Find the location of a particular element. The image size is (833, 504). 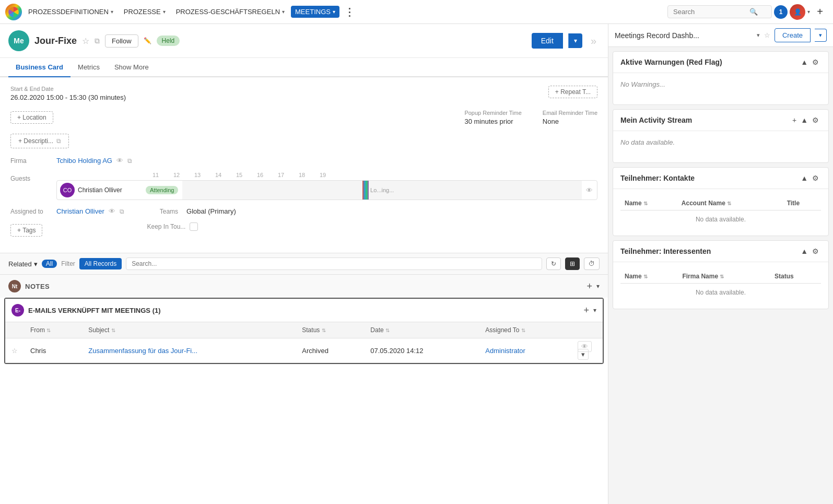

edit-pencil-icon: ✏️ is located at coordinates (147, 41).